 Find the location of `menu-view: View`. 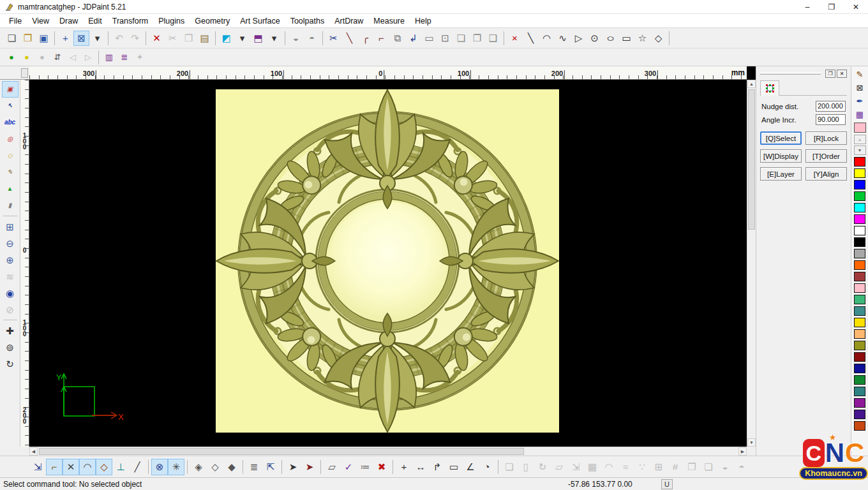

menu-view: View is located at coordinates (41, 21).